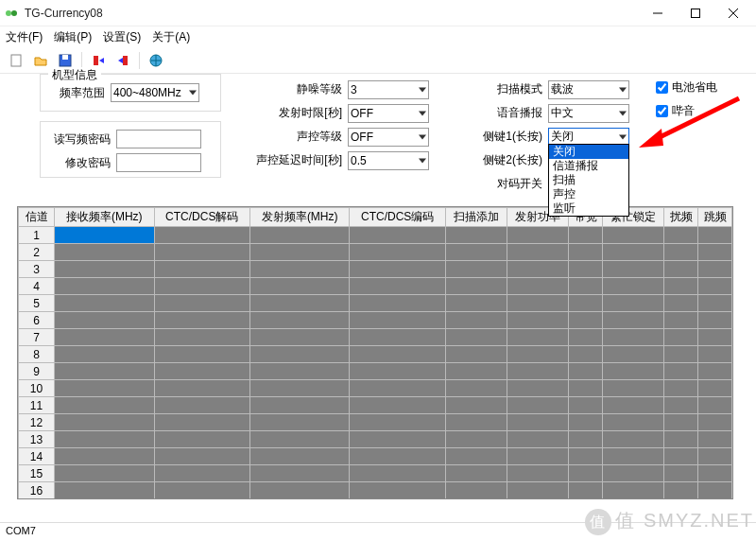  I want to click on dropdown-option: 监听, so click(589, 208).